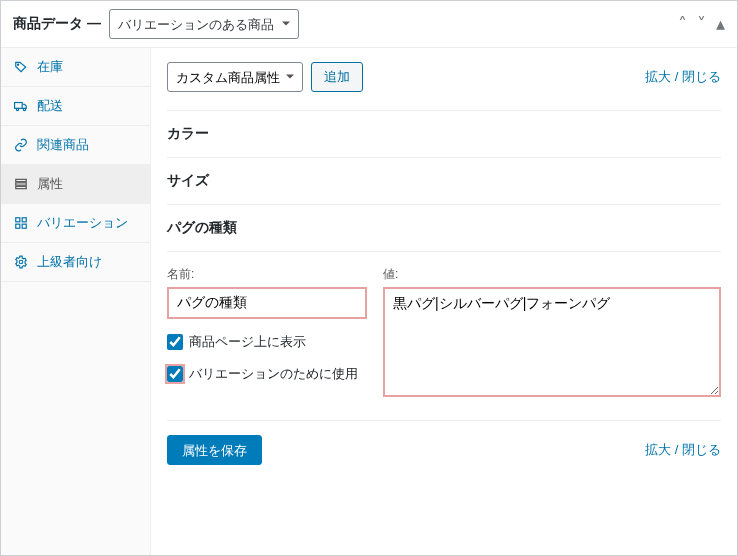 Image resolution: width=738 pixels, height=556 pixels. Describe the element at coordinates (57, 24) in the screenshot. I see `panel-title: 商品データ —` at that location.